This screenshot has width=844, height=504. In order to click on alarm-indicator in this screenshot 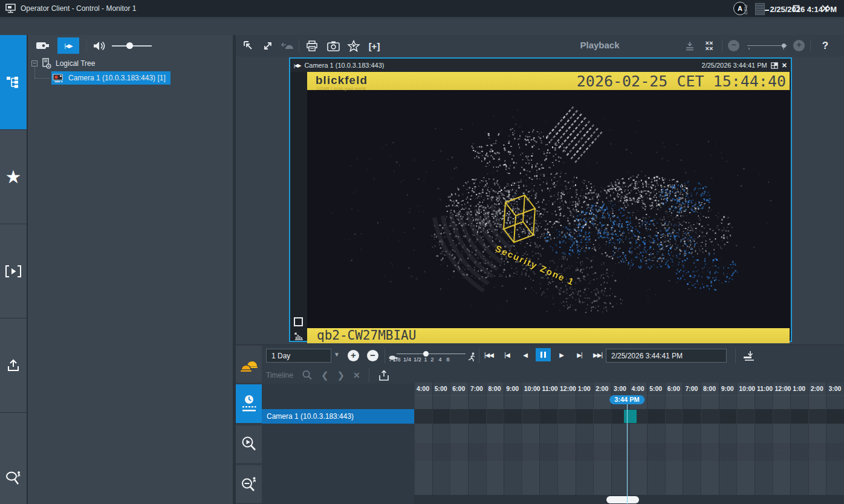, I will do `click(249, 364)`.